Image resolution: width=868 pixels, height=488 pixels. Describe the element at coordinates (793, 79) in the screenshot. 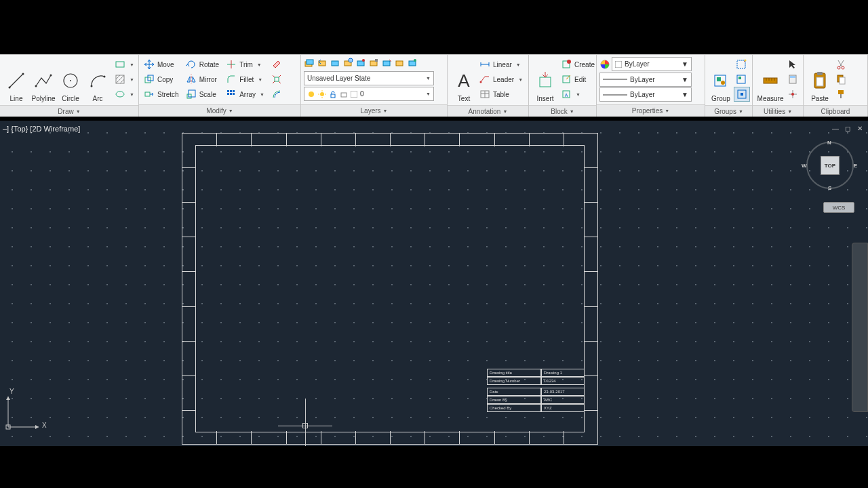

I see `quick-calc-button` at that location.